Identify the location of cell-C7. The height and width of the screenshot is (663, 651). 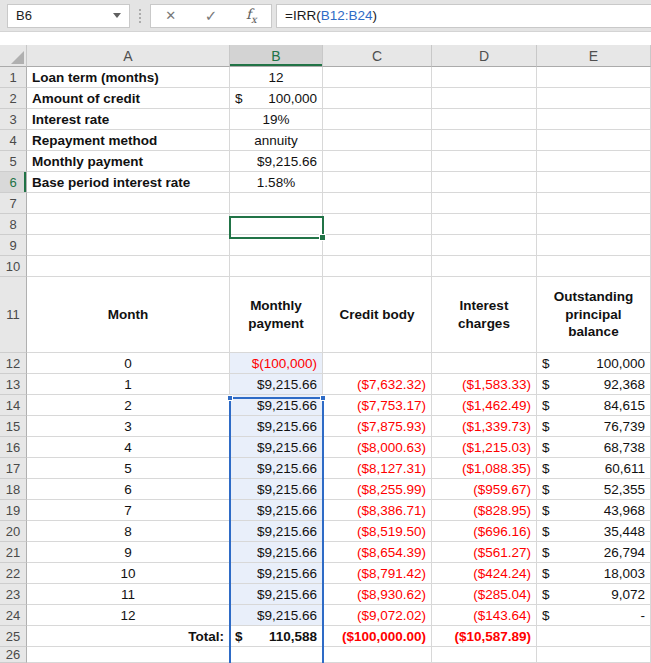
(378, 204).